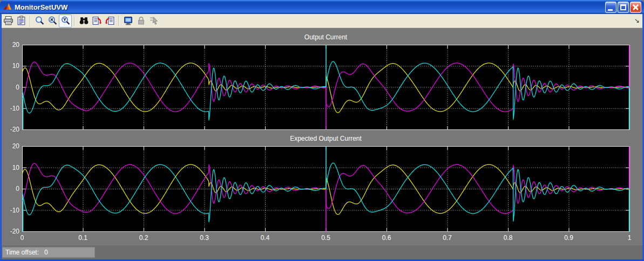  I want to click on x-tick-label: 0.6, so click(387, 238).